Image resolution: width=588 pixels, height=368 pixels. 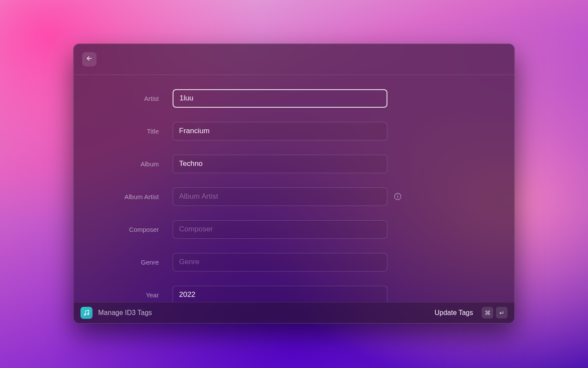 What do you see at coordinates (90, 59) in the screenshot?
I see `arrow-left-icon` at bounding box center [90, 59].